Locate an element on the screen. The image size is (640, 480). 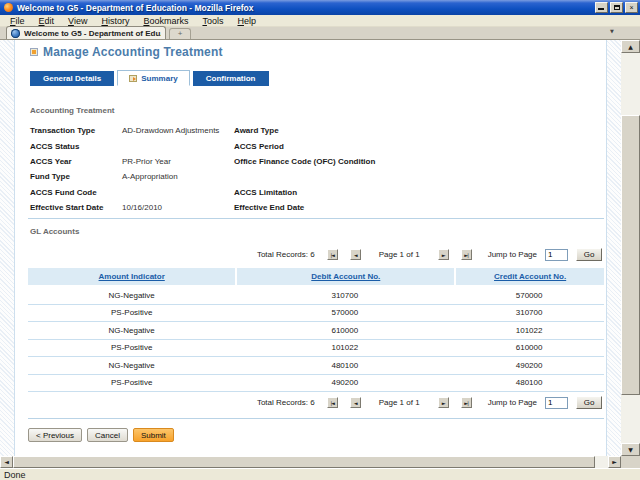
action-buttons: < Previous Cancel Submit is located at coordinates (101, 435).